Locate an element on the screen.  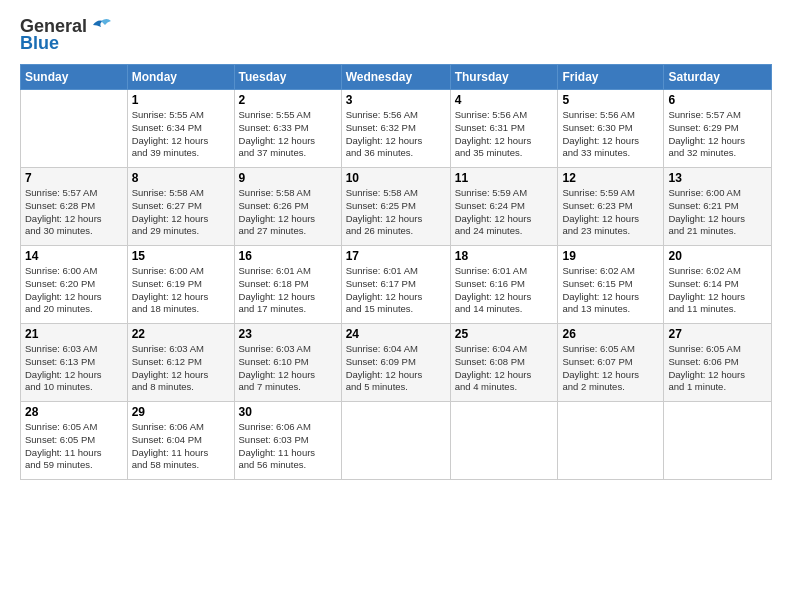
day-number: 4 is located at coordinates (504, 100).